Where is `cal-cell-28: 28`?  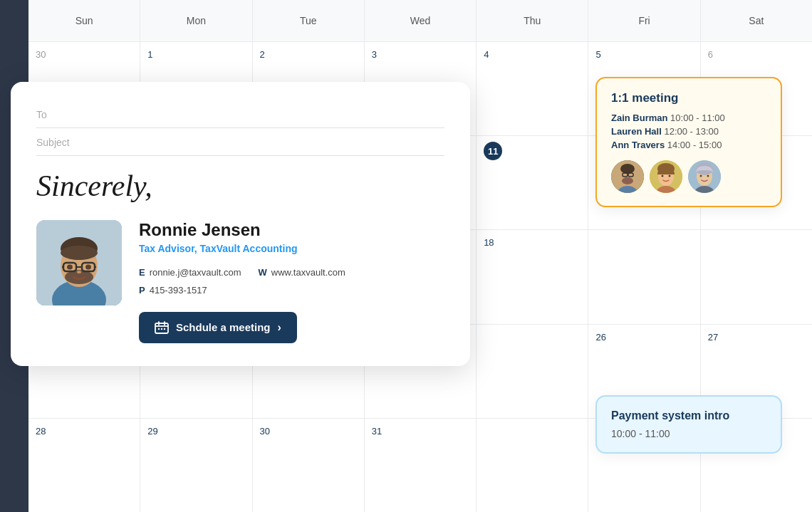 cal-cell-28: 28 is located at coordinates (84, 466).